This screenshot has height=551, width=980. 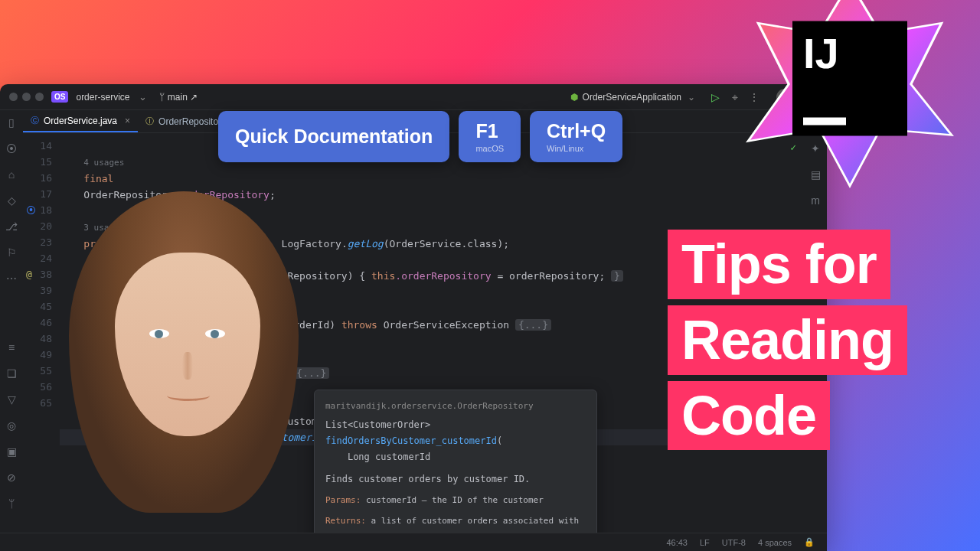 What do you see at coordinates (456, 461) in the screenshot?
I see `quick-doc-popup: maritvandijk.orderservice.OrderRepositor…` at bounding box center [456, 461].